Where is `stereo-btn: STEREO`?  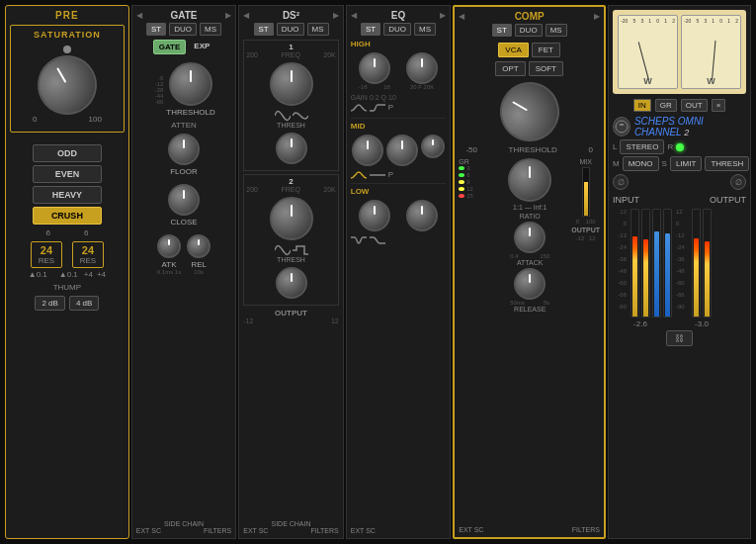
stereo-btn: STEREO is located at coordinates (642, 146).